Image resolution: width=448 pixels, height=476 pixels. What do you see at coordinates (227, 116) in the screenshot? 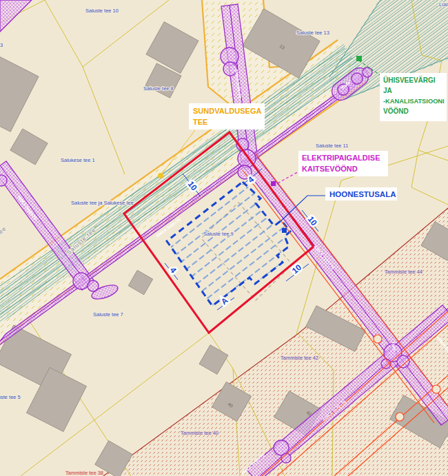
I see `callout-sundvaldusega-tee: SUNDVALDUSEGA TEE` at bounding box center [227, 116].